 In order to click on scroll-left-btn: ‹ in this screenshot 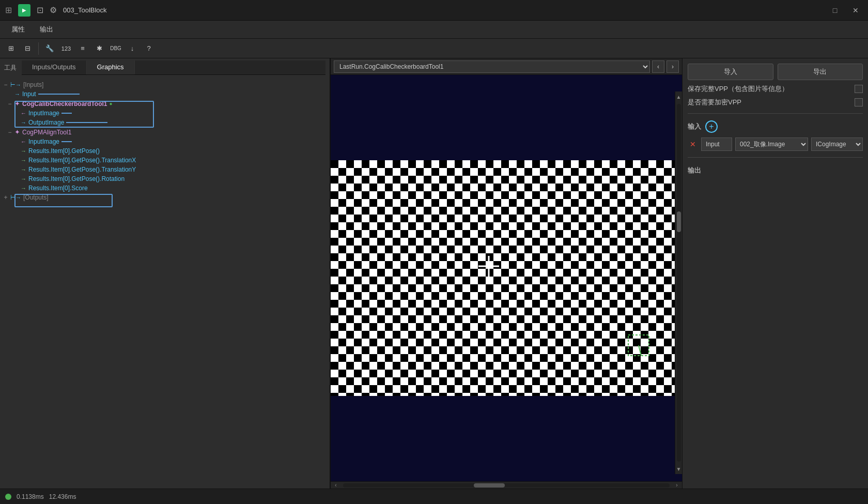, I will do `click(336, 485)`.